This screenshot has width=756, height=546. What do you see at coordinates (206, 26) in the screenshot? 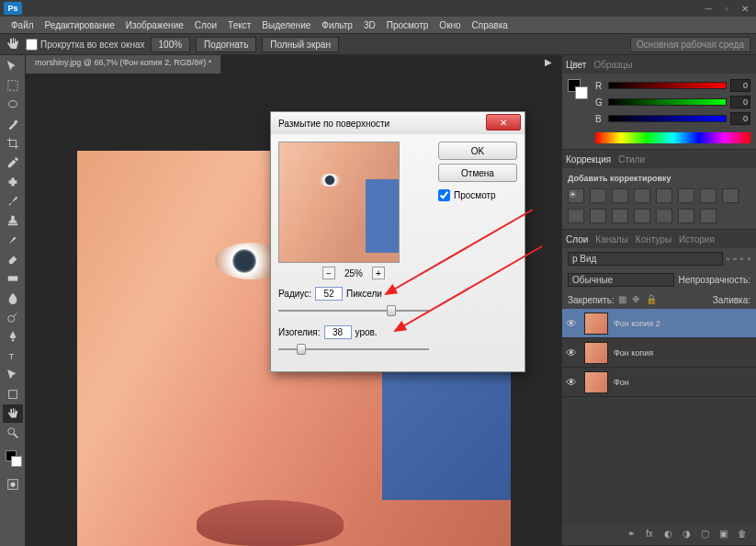
I see `menu-layer: Слои` at bounding box center [206, 26].